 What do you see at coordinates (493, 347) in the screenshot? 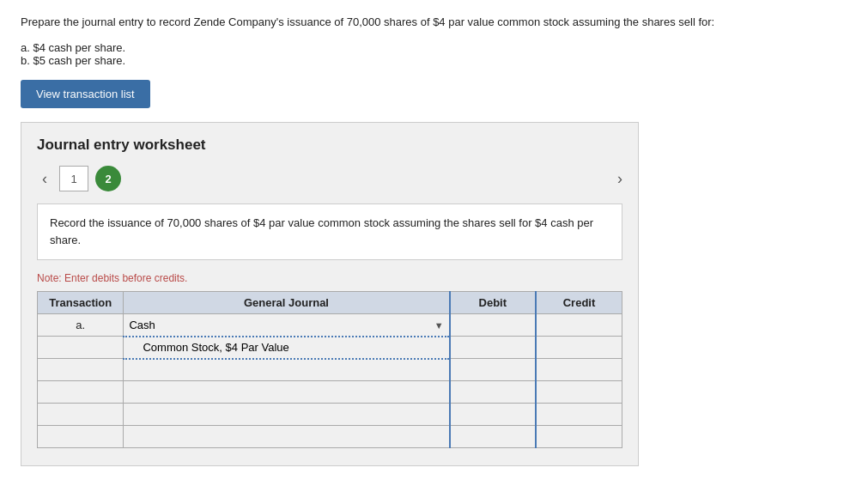
I see `debit-input-common` at bounding box center [493, 347].